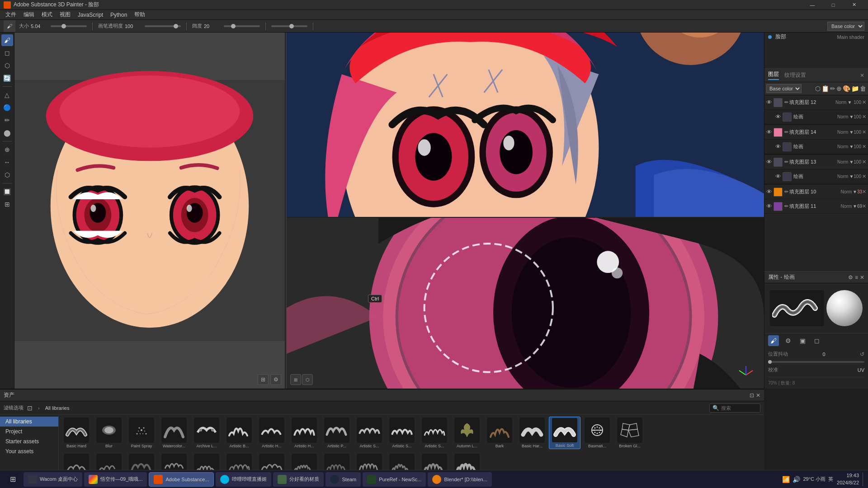 This screenshot has height=488, width=868. I want to click on brush-param-brush: 🖌, so click(774, 341).